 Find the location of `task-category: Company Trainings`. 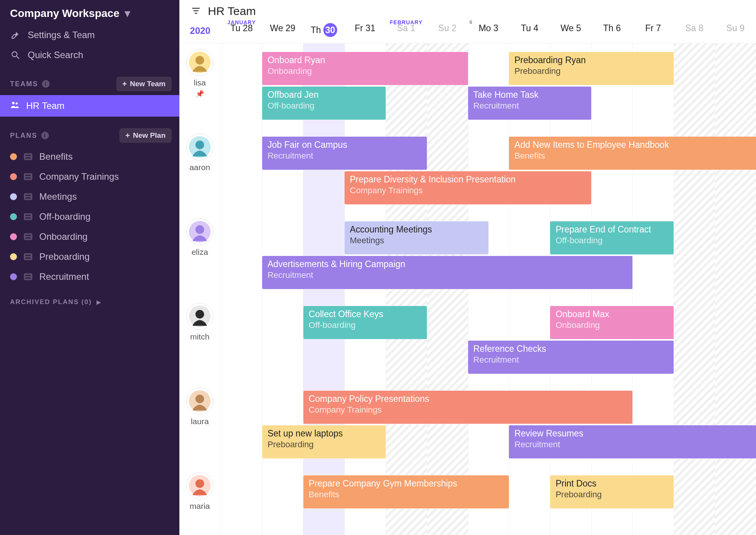

task-category: Company Trainings is located at coordinates (468, 410).